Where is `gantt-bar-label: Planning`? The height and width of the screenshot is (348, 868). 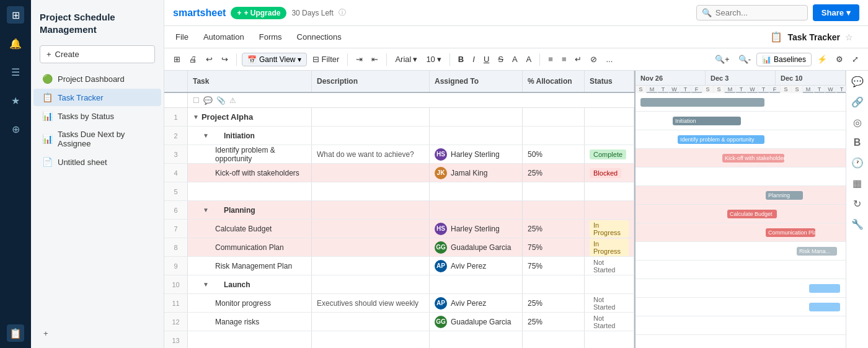
gantt-bar-label: Planning is located at coordinates (779, 195).